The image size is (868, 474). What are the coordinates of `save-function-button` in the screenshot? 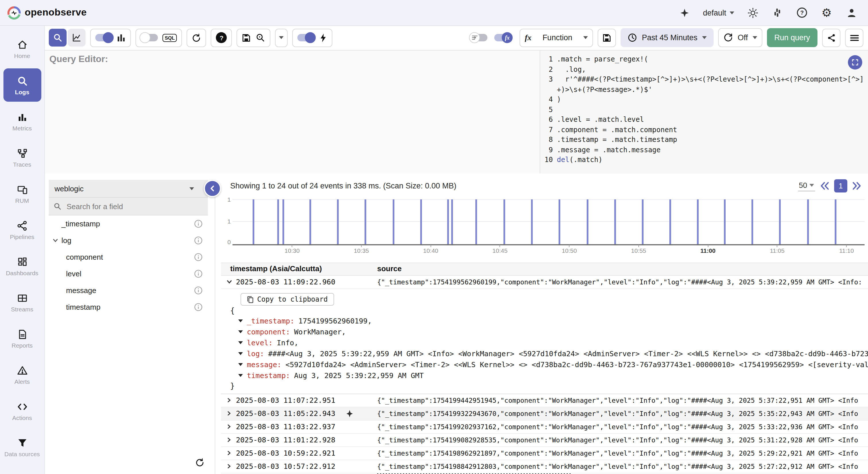 It's located at (607, 38).